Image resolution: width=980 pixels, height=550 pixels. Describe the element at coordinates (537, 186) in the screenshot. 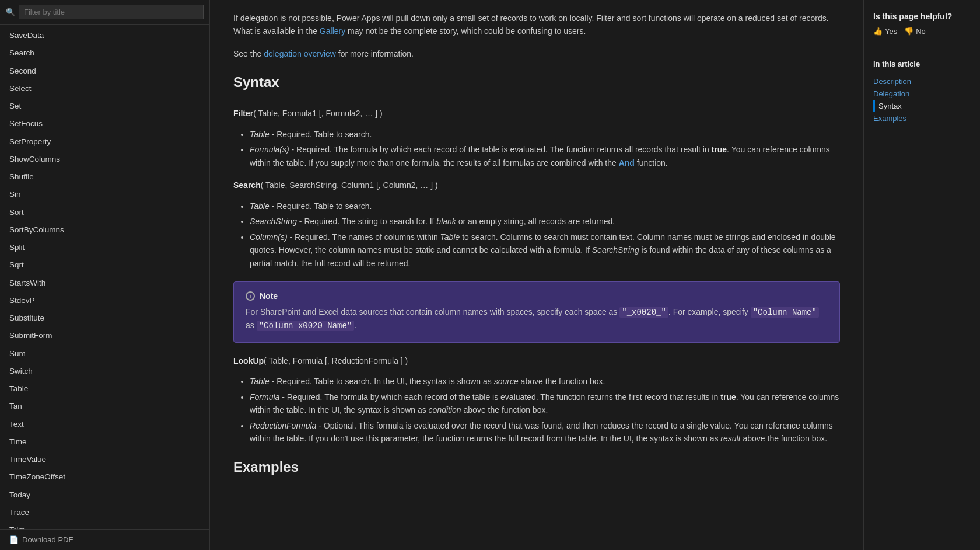

I see `search-syntax-block: Search( Table, SearchString, Column1 [, …` at that location.